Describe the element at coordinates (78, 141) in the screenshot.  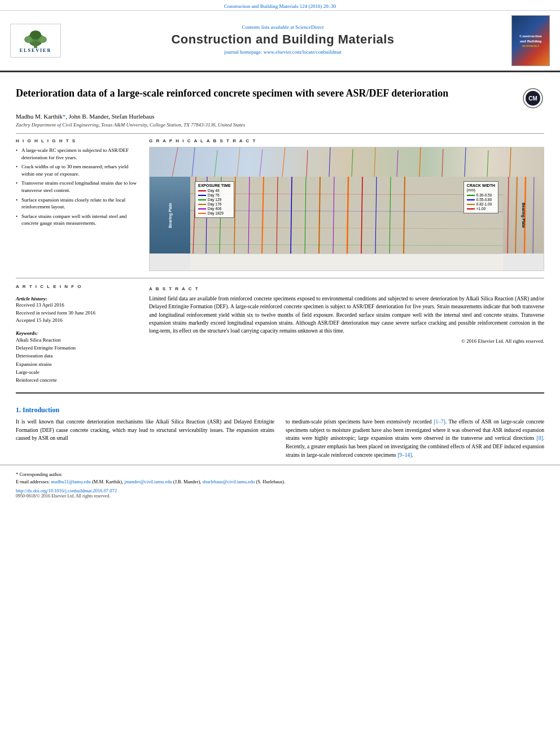
I see `highlights-heading: H I G H L I G H T S` at that location.